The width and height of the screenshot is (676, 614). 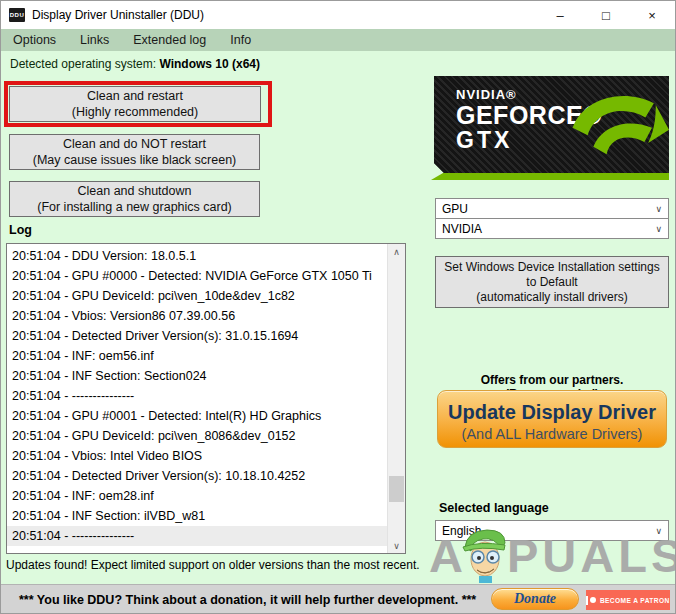 I want to click on update-driver-line1: Update Display Driver, so click(x=552, y=412).